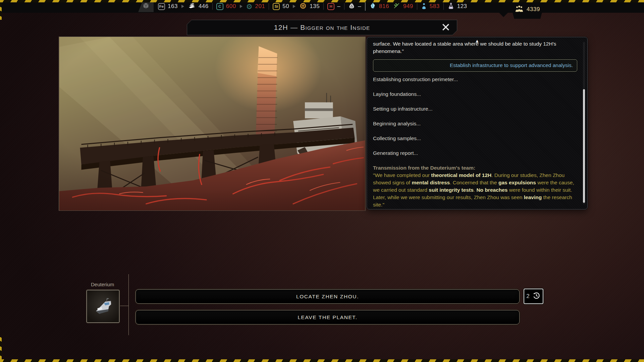 The width and height of the screenshot is (644, 362). What do you see at coordinates (536, 296) in the screenshot?
I see `timer-clock-icon` at bounding box center [536, 296].